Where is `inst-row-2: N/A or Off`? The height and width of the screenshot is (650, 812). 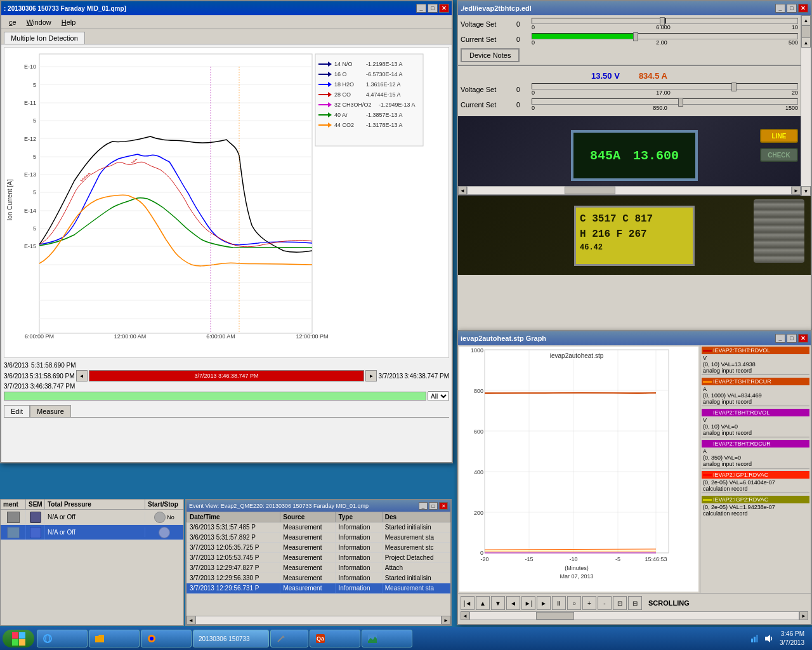
inst-row-2: N/A or Off is located at coordinates (92, 533).